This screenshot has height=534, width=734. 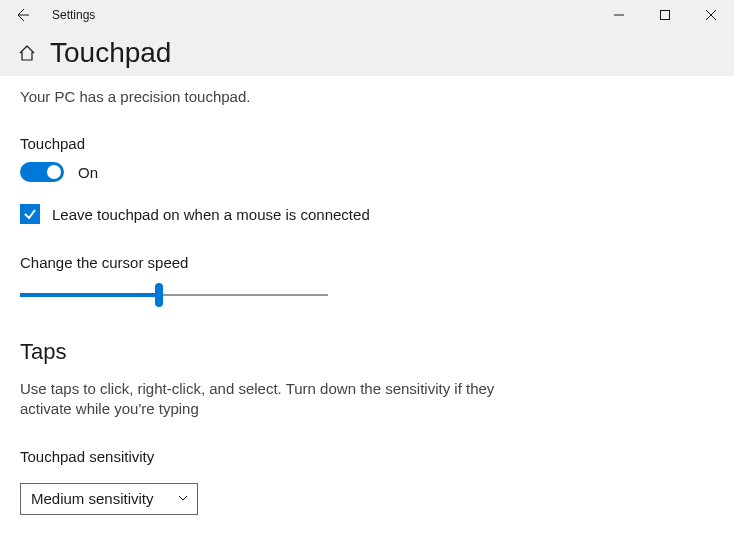 What do you see at coordinates (174, 295) in the screenshot?
I see `cursor-speed-slider` at bounding box center [174, 295].